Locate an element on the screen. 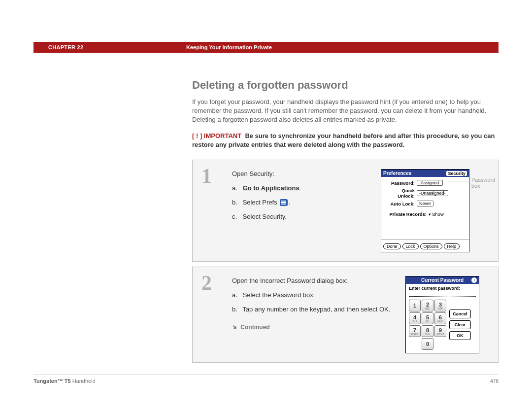 The image size is (532, 411). key-4: 4GHI is located at coordinates (415, 318).